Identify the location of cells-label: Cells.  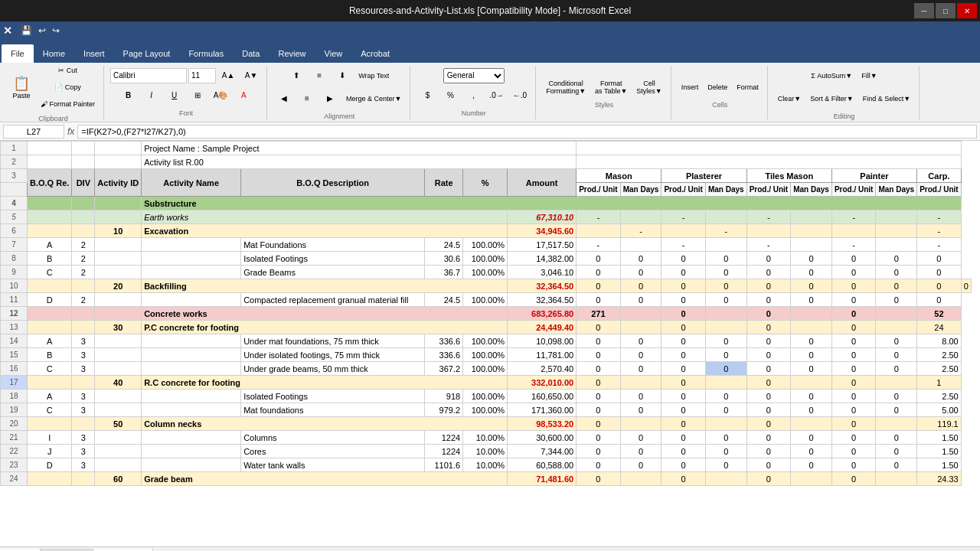
(720, 105).